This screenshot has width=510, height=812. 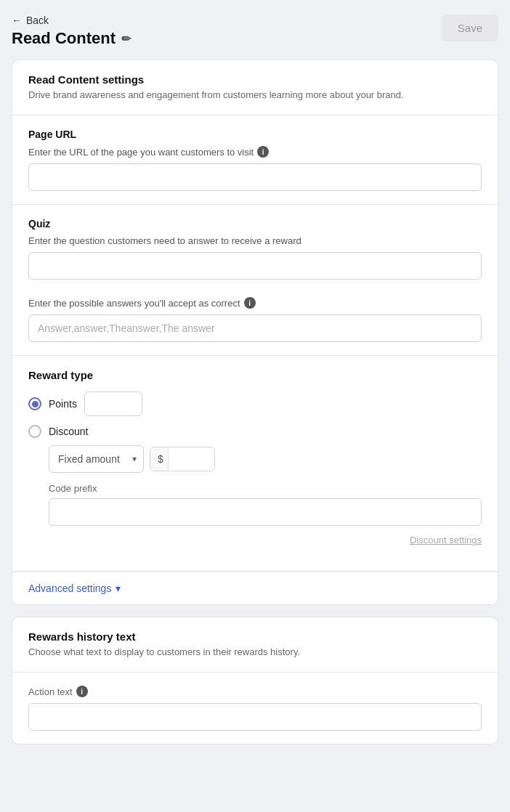 I want to click on save-button: Save, so click(x=470, y=28).